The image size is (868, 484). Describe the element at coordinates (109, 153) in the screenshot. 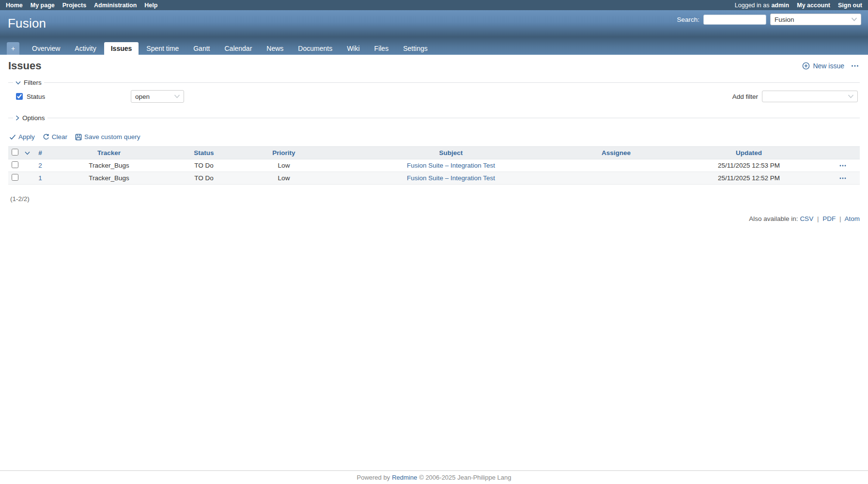

I see `sort-tracker-header: Tracker` at that location.